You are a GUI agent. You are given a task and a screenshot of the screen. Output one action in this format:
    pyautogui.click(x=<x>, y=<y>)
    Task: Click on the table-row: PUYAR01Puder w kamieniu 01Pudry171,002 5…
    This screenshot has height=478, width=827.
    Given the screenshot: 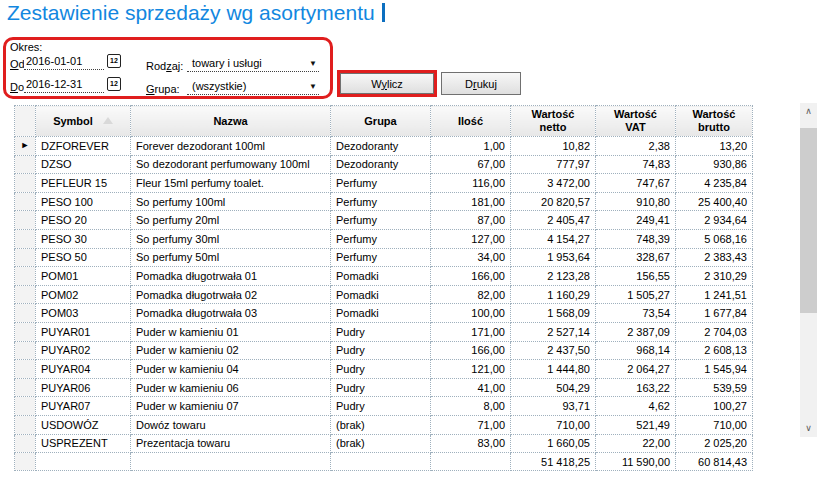 What is the action you would take?
    pyautogui.click(x=384, y=332)
    